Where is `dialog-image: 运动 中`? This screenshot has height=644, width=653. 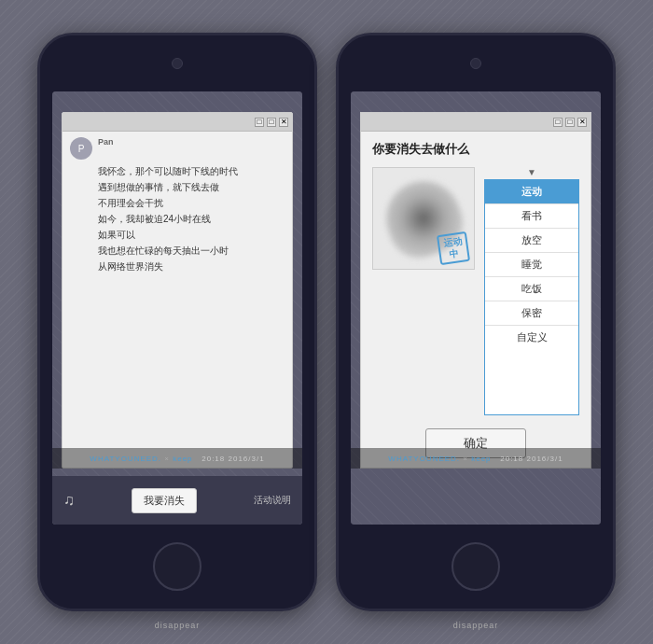
dialog-image: 运动 中 is located at coordinates (424, 218).